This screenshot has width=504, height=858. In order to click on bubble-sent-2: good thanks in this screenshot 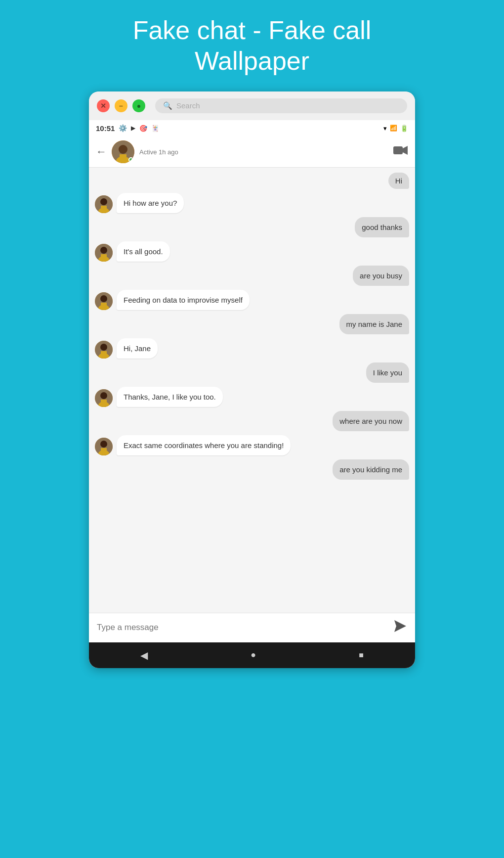, I will do `click(382, 227)`.